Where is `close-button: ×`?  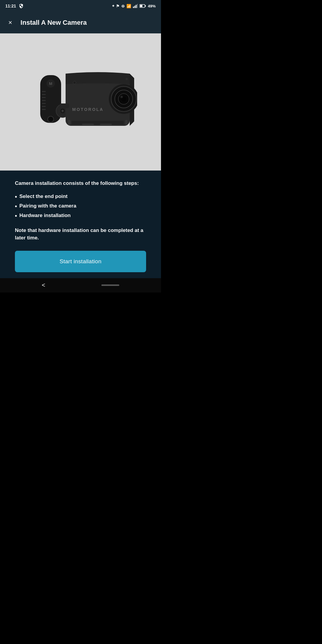 close-button: × is located at coordinates (10, 23).